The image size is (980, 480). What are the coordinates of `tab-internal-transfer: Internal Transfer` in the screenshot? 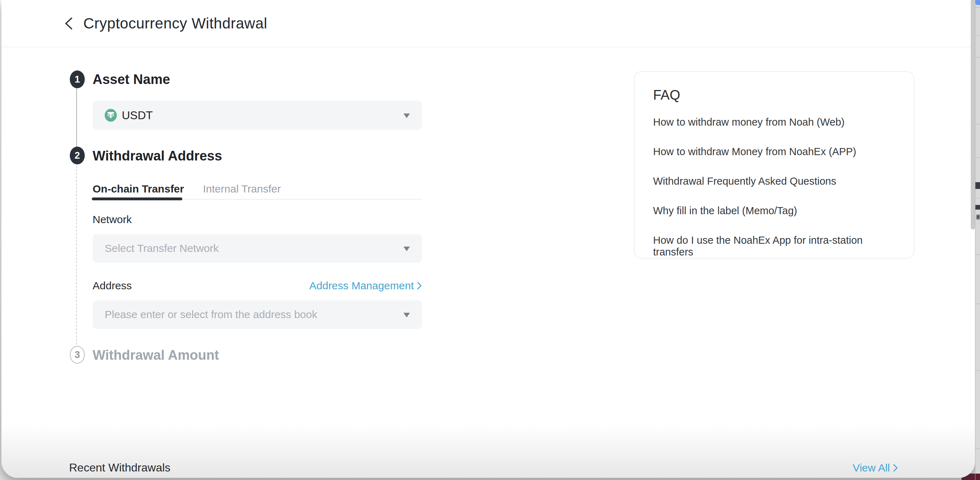 It's located at (242, 189).